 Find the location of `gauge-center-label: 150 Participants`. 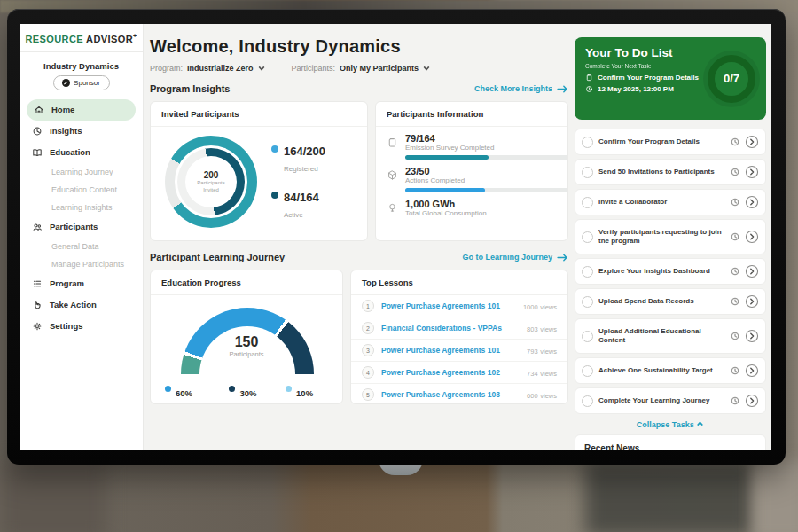

gauge-center-label: 150 Participants is located at coordinates (246, 346).